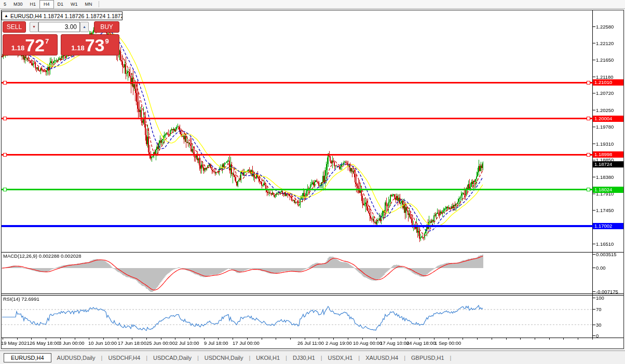  What do you see at coordinates (132, 343) in the screenshot?
I see `time-axis-label: 17 Jun 18:00` at bounding box center [132, 343].